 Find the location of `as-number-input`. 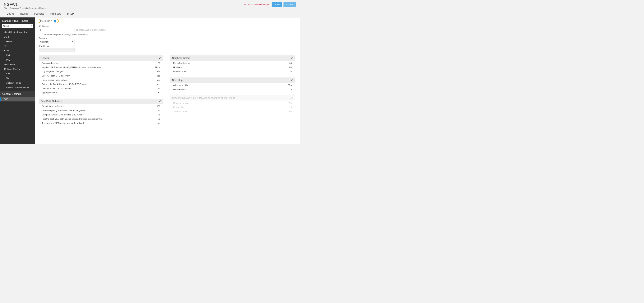

as-number-input is located at coordinates (57, 30).